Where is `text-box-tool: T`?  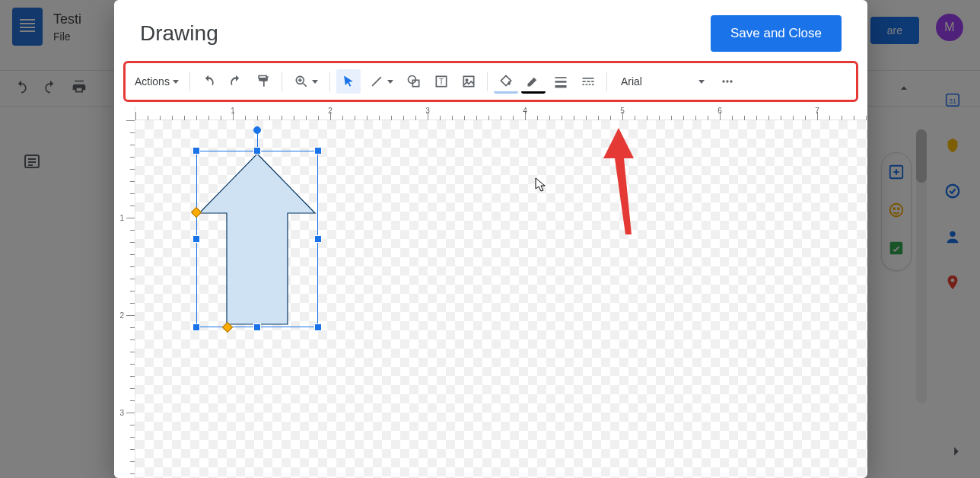
text-box-tool: T is located at coordinates (441, 81).